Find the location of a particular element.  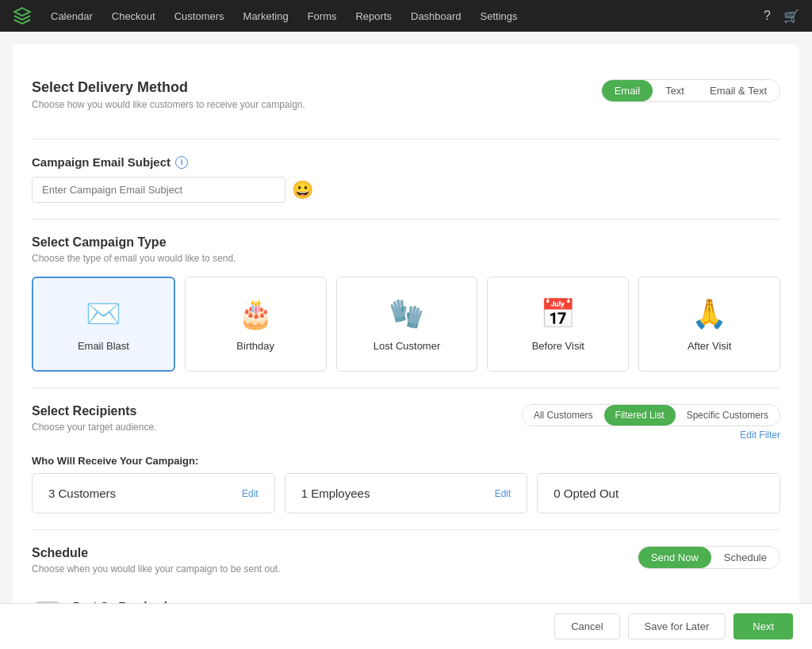

lost-customer-label: Lost Customer is located at coordinates (408, 345).